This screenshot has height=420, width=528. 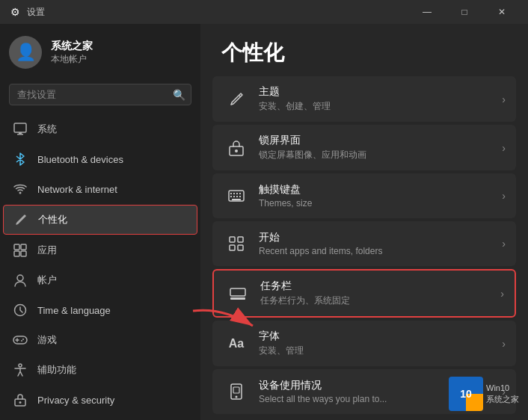 I want to click on taskbar-content: 任务栏 任务栏行为、系统固定, so click(x=380, y=293).